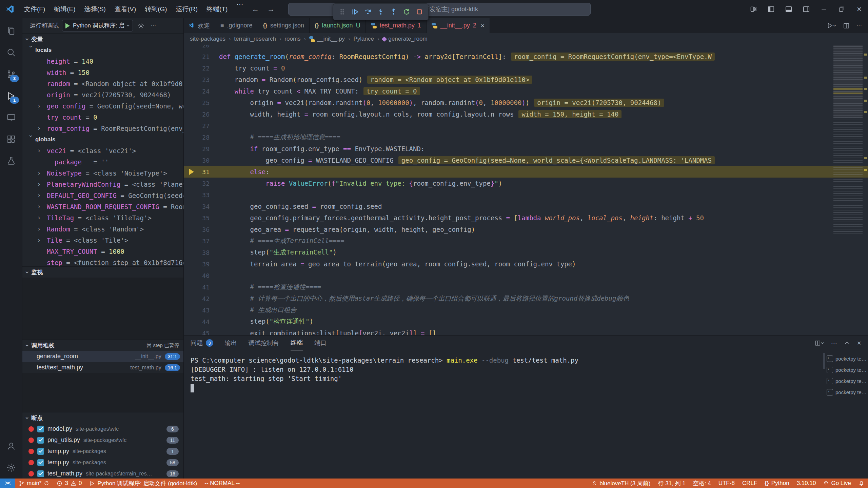  I want to click on variable-row-try_count: try_count = 0, so click(103, 117).